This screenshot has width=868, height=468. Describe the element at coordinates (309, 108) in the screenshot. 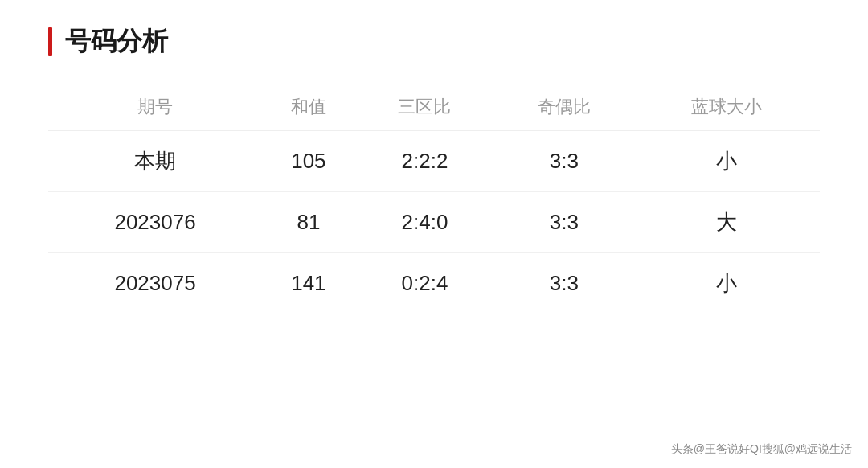

I see `col-header-sum: 和值` at that location.